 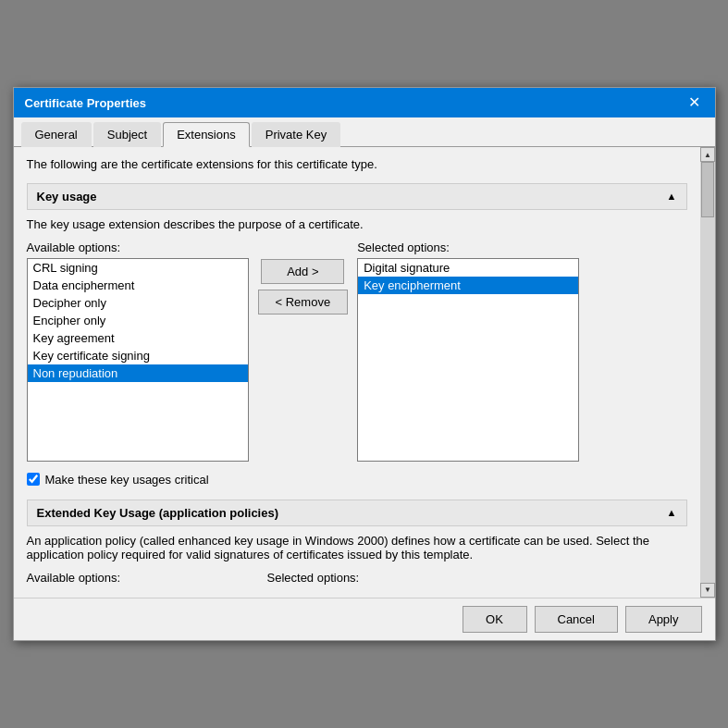 What do you see at coordinates (33, 479) in the screenshot?
I see `critical-checkbox` at bounding box center [33, 479].